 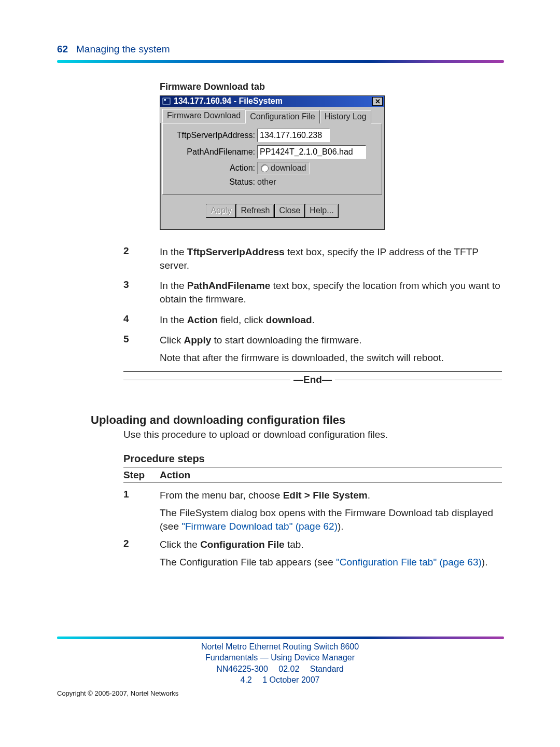 I want to click on step-4: 4 In the Action field, click download., so click(x=314, y=320).